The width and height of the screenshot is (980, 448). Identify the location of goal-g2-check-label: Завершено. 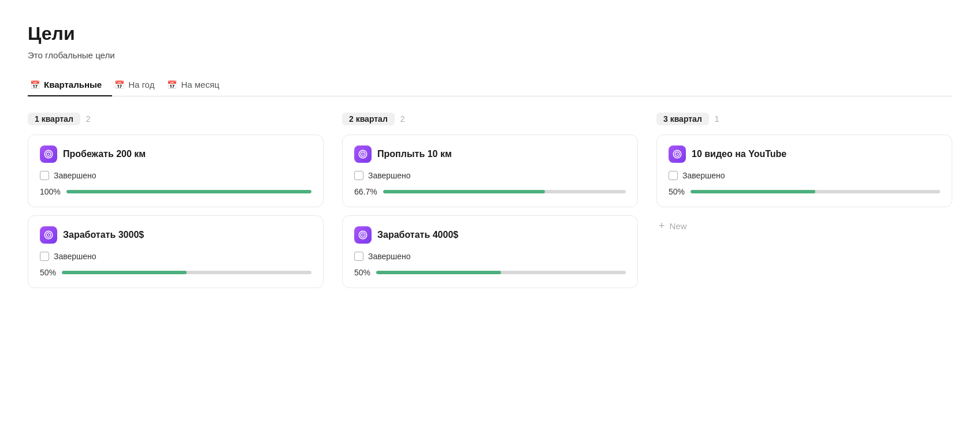
(75, 256).